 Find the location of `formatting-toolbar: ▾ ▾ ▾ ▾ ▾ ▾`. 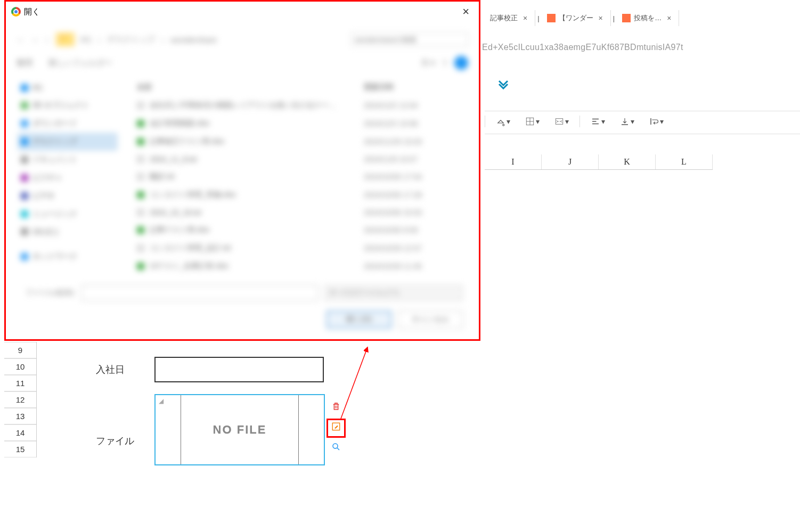

formatting-toolbar: ▾ ▾ ▾ ▾ ▾ ▾ is located at coordinates (642, 122).